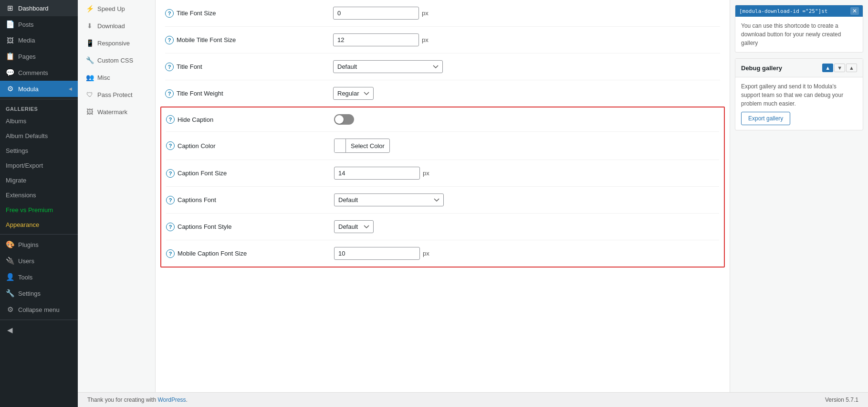  Describe the element at coordinates (116, 9) in the screenshot. I see `subnav-item-speed-up: ⚡ Speed Up` at that location.